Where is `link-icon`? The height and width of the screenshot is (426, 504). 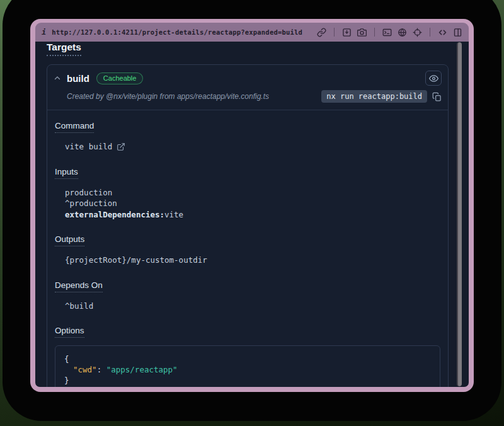 link-icon is located at coordinates (321, 33).